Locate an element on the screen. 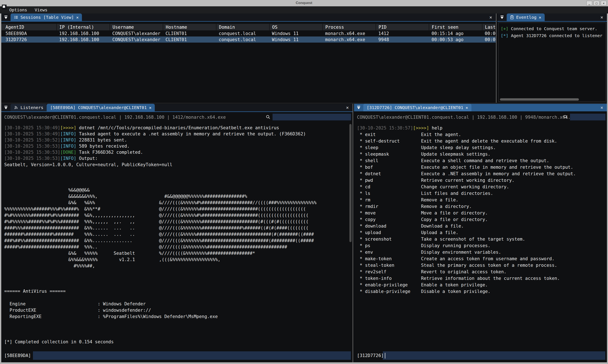  cell: 1412 is located at coordinates (403, 33).